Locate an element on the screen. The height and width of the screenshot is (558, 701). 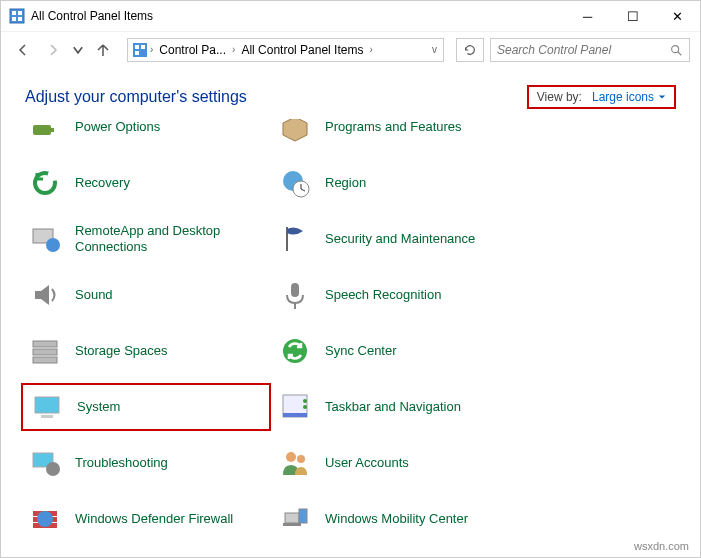
users-icon is located at coordinates (295, 463).